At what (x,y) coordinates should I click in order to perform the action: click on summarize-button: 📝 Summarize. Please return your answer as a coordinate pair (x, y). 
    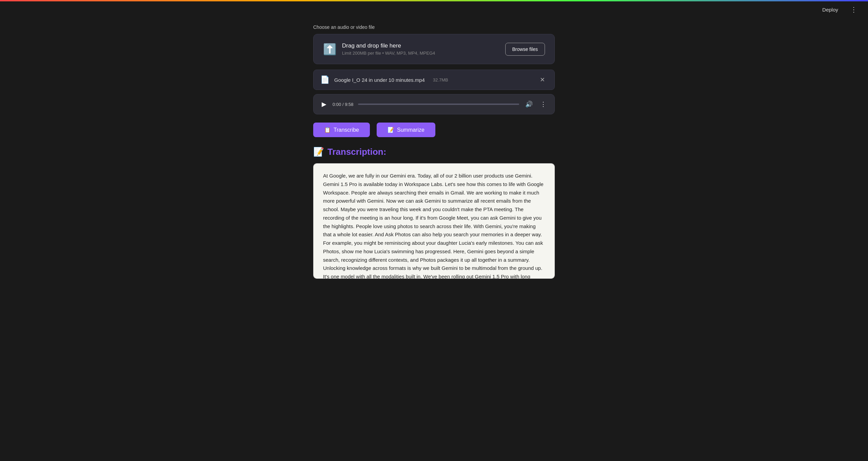
    Looking at the image, I should click on (406, 130).